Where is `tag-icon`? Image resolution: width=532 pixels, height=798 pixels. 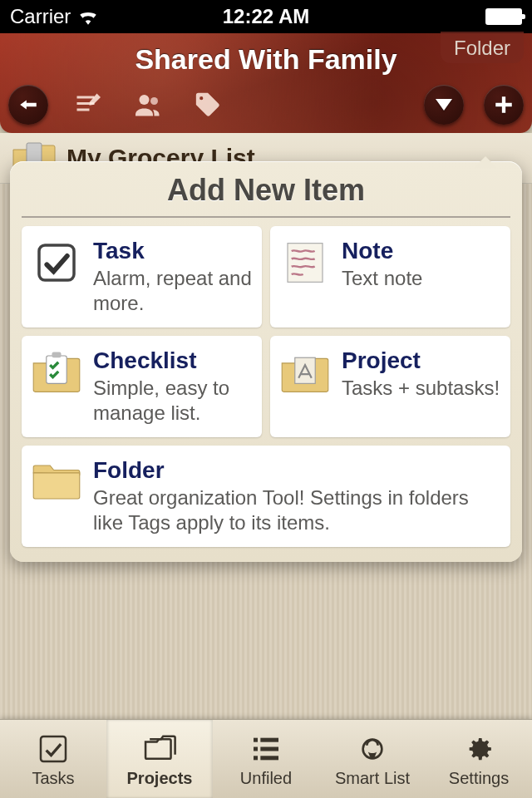
tag-icon is located at coordinates (208, 105).